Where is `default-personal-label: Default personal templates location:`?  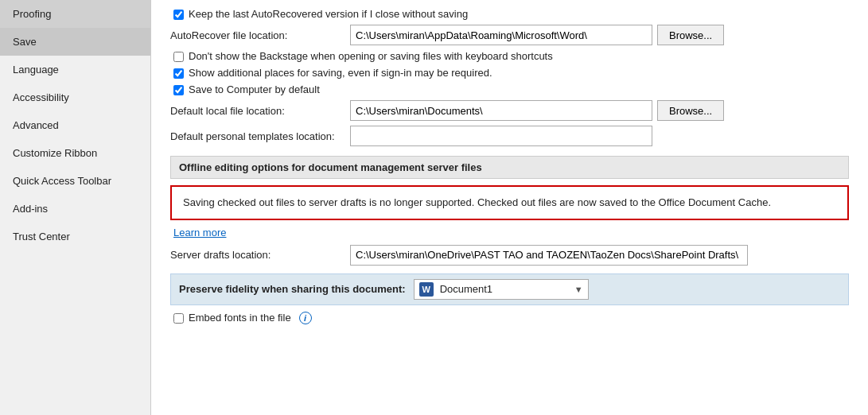
default-personal-label: Default personal templates location: is located at coordinates (258, 137).